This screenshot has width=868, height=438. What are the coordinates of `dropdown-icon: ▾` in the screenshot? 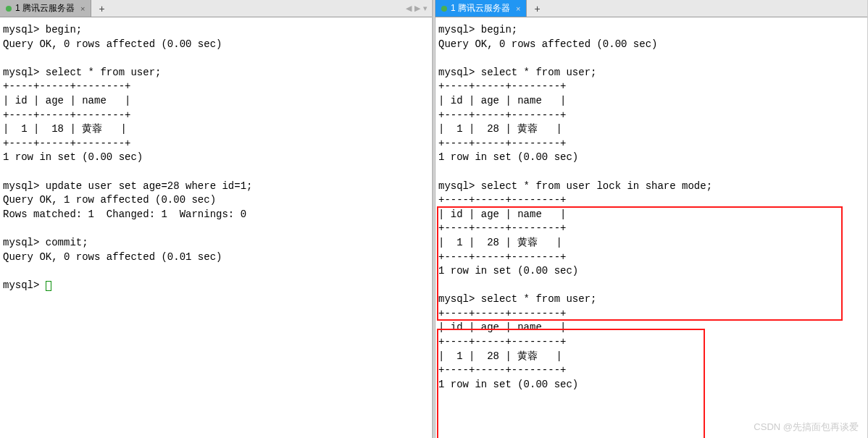 It's located at (425, 9).